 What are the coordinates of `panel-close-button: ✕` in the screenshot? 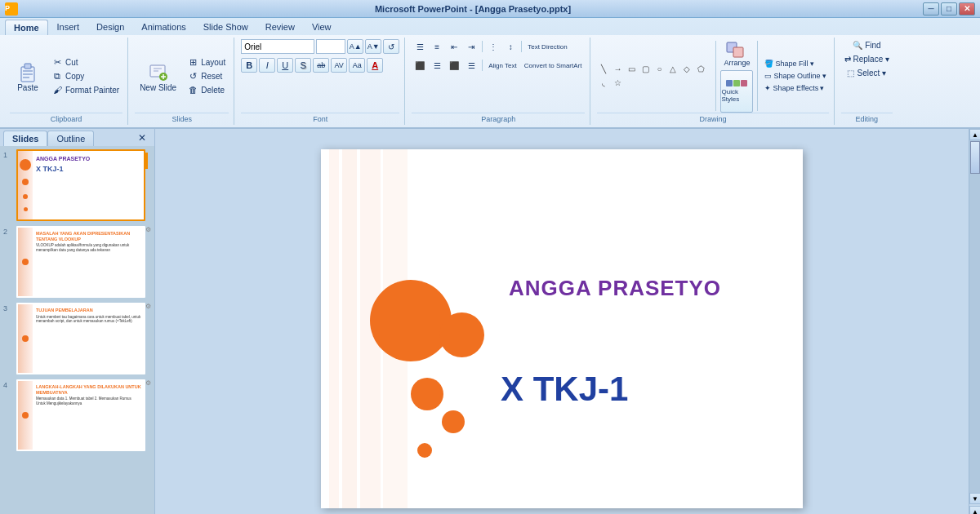 It's located at (142, 139).